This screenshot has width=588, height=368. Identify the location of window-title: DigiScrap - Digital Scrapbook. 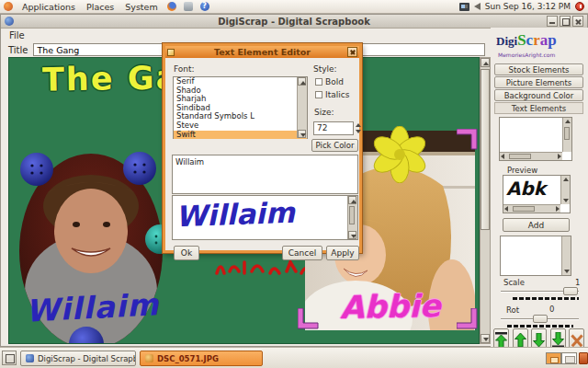
(294, 22).